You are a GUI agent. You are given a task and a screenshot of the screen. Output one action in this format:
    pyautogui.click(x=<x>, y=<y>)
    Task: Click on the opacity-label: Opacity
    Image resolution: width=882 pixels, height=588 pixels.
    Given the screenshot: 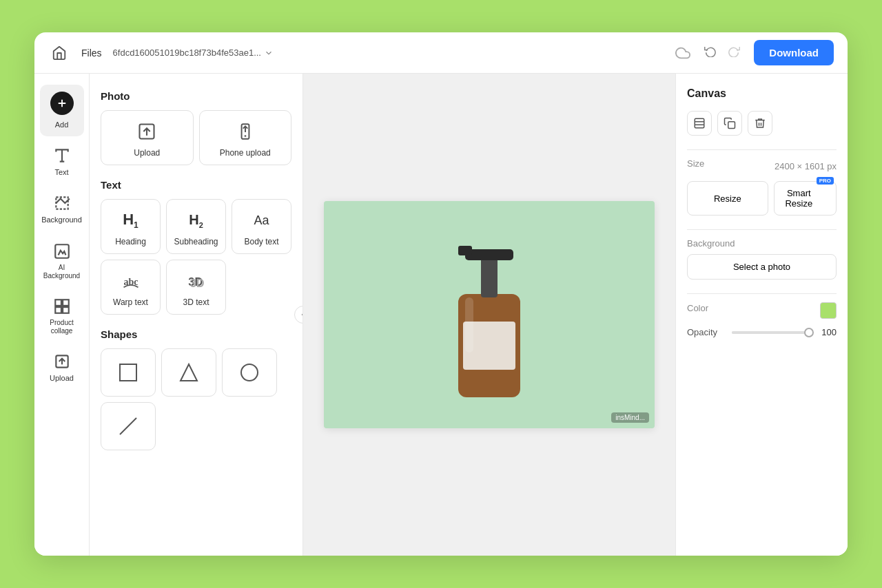 What is the action you would take?
    pyautogui.click(x=706, y=332)
    